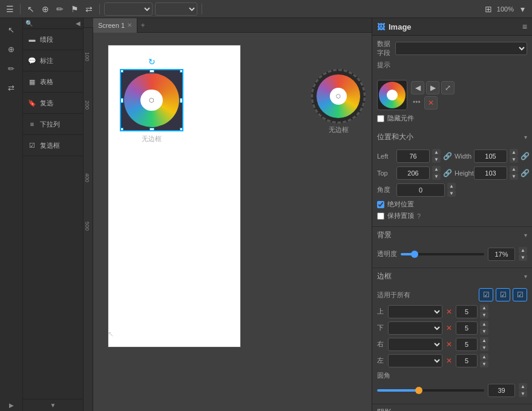 This screenshot has height=411, width=532. Describe the element at coordinates (51, 23) in the screenshot. I see `search-component: 🔍` at that location.